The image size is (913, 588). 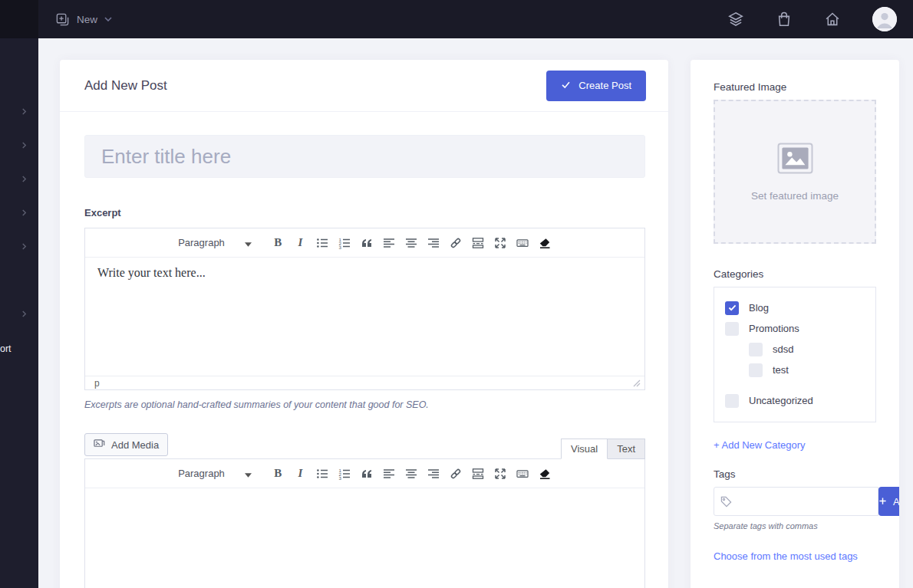 What do you see at coordinates (278, 474) in the screenshot?
I see `bold-icon: B` at bounding box center [278, 474].